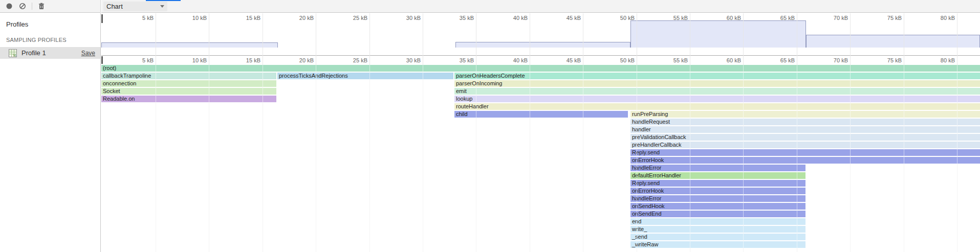 The width and height of the screenshot is (980, 252). I want to click on sidebar-item-profile-1: % Profile 1 Save, so click(50, 53).